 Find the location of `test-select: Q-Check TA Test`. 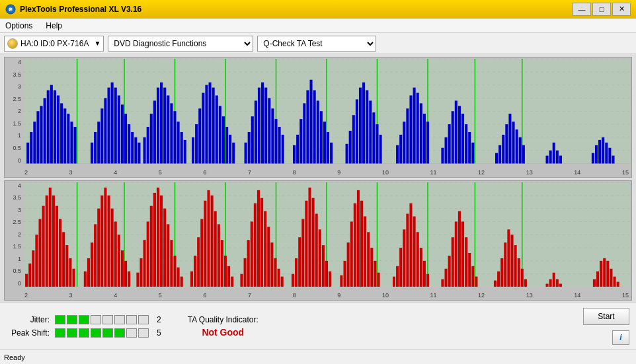

test-select: Q-Check TA Test is located at coordinates (317, 44).